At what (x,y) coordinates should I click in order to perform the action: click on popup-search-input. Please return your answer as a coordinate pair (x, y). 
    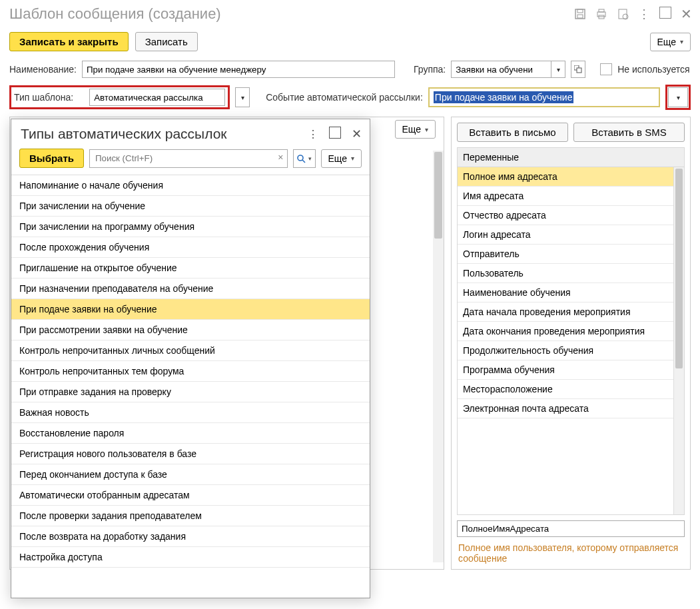
    Looking at the image, I should click on (188, 159).